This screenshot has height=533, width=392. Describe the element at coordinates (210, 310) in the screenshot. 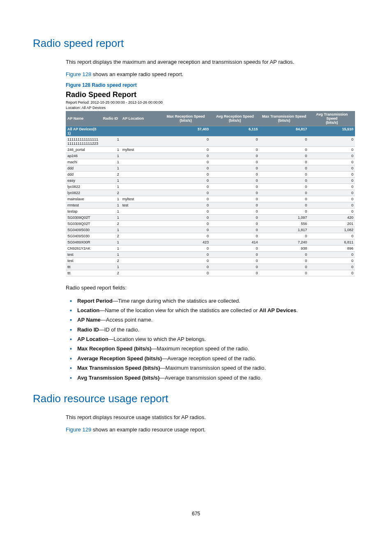

I see `field-item: Location—Name of the location view for w…` at that location.